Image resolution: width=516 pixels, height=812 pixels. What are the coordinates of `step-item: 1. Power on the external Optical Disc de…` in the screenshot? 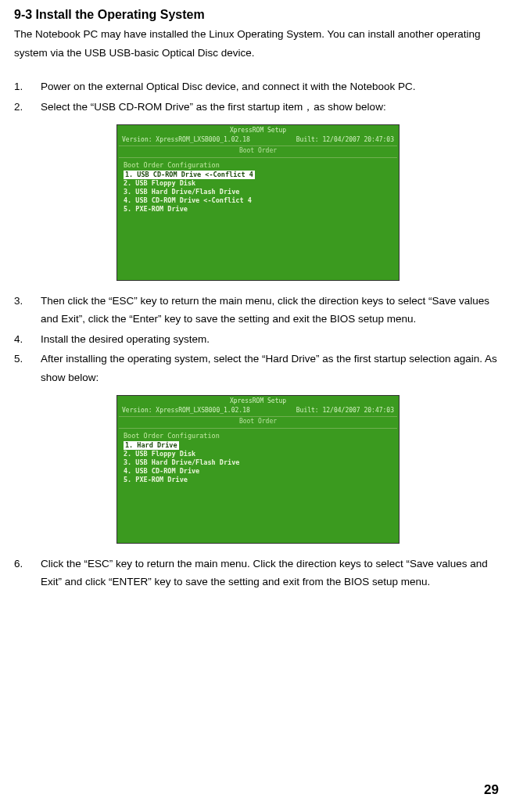 It's located at (258, 87).